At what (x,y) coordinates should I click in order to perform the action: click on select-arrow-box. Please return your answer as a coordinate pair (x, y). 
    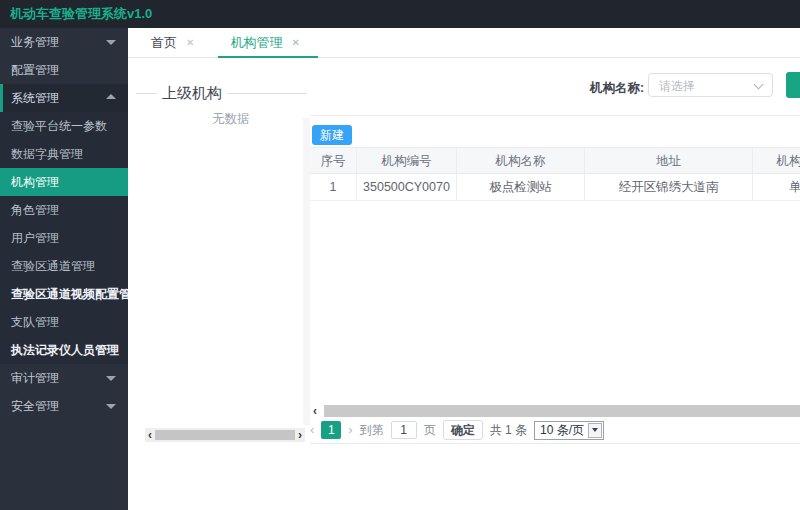
    Looking at the image, I should click on (595, 430).